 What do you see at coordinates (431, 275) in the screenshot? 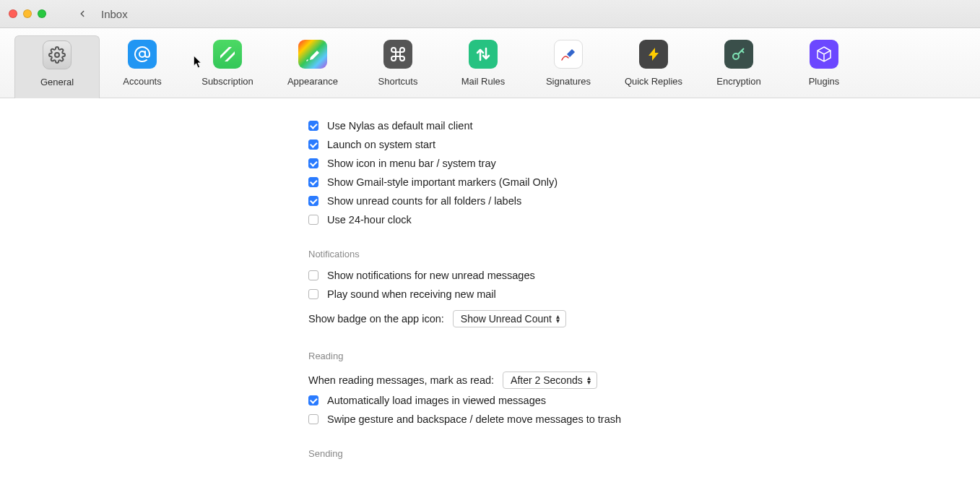
I see `checkbox-label: Show notifications for new unread messag…` at bounding box center [431, 275].